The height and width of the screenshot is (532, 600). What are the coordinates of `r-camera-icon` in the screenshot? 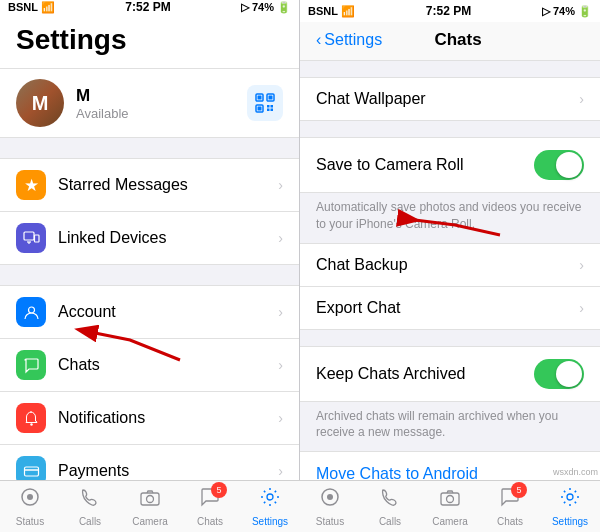 It's located at (450, 500).